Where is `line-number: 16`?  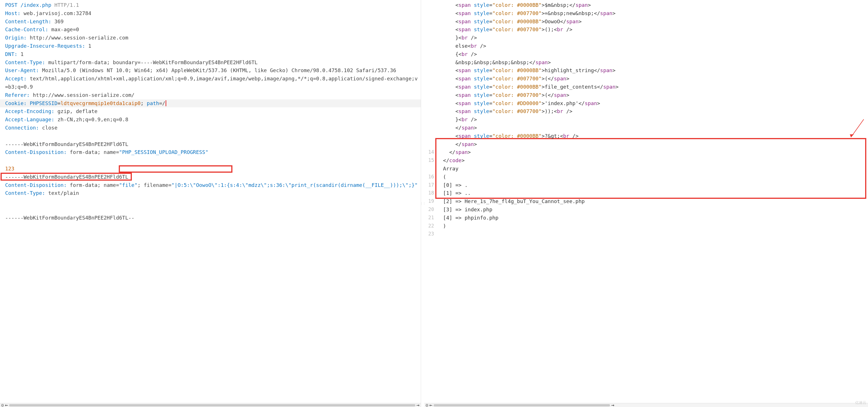 line-number: 16 is located at coordinates (429, 177).